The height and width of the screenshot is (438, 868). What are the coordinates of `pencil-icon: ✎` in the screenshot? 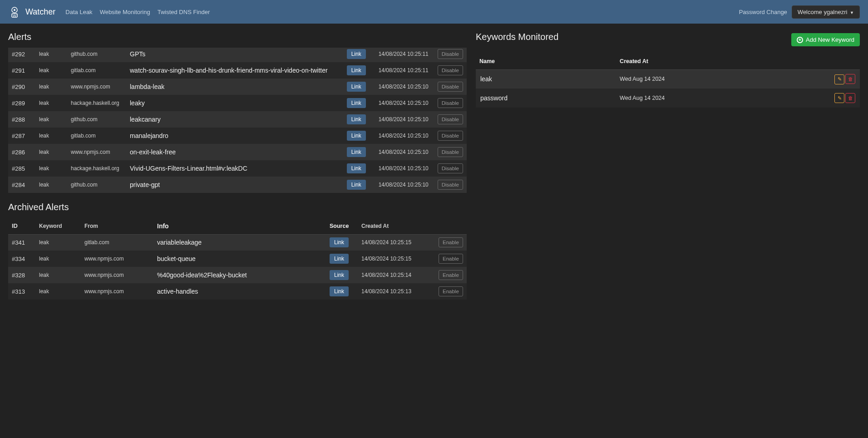 It's located at (840, 79).